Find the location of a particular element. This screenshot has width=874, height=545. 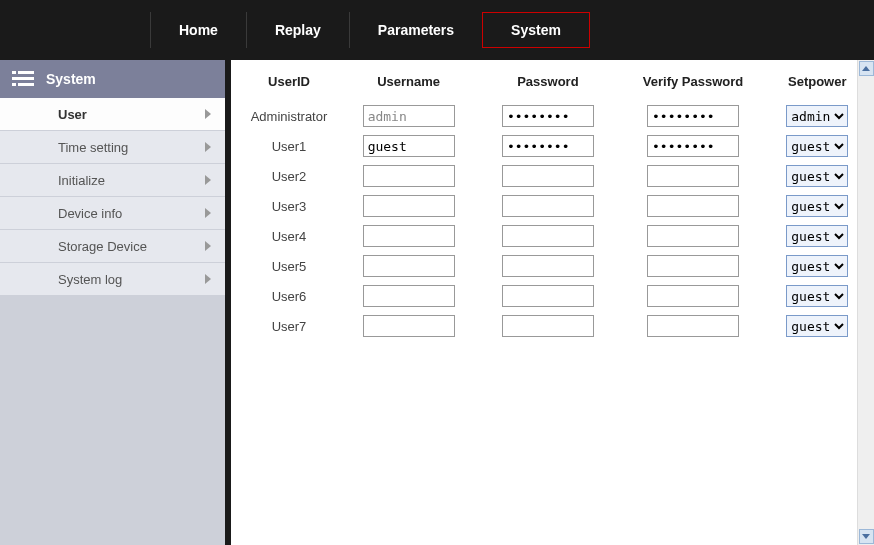

sidebar-item-device-info: Device info is located at coordinates (112, 214).